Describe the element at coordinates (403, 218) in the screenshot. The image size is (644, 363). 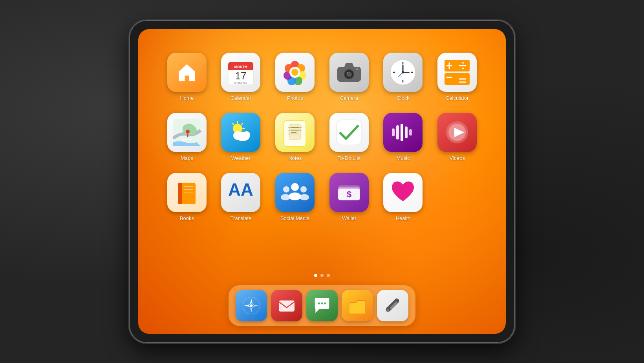
I see `health-label: Health` at that location.